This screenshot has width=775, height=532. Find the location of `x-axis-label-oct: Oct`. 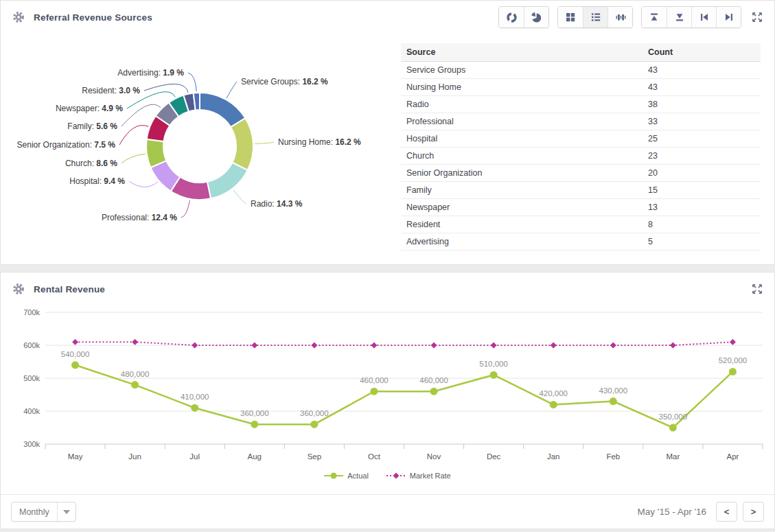

x-axis-label-oct: Oct is located at coordinates (375, 456).